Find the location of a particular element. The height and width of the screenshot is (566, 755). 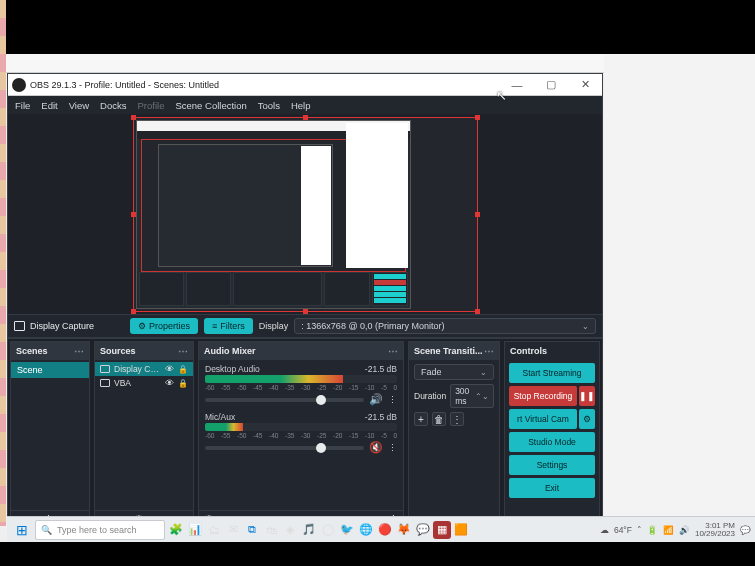

source-toolbar: Display Capture ⚙ Properties ≡ Filters D… is located at coordinates (305, 326).